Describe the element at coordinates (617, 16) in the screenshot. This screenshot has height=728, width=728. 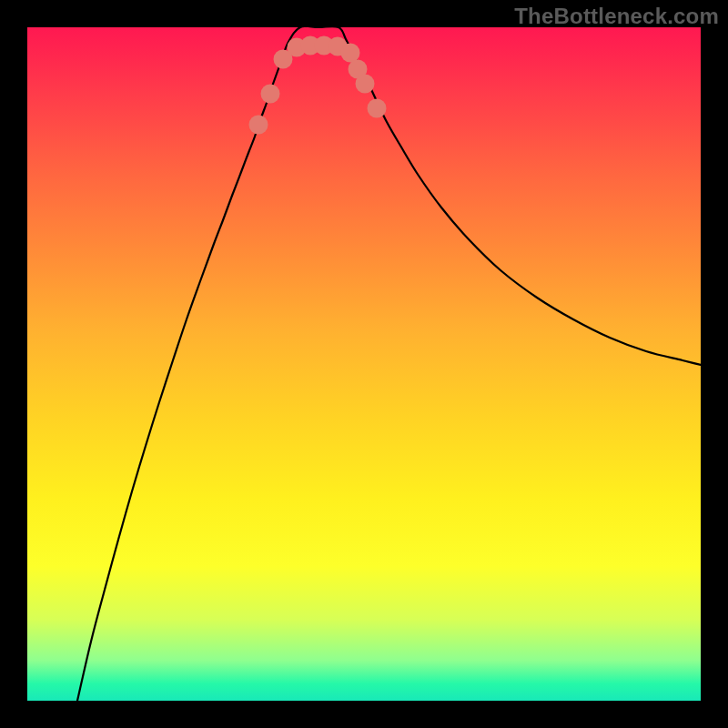
I see `watermark-text: TheBottleneck.com` at that location.